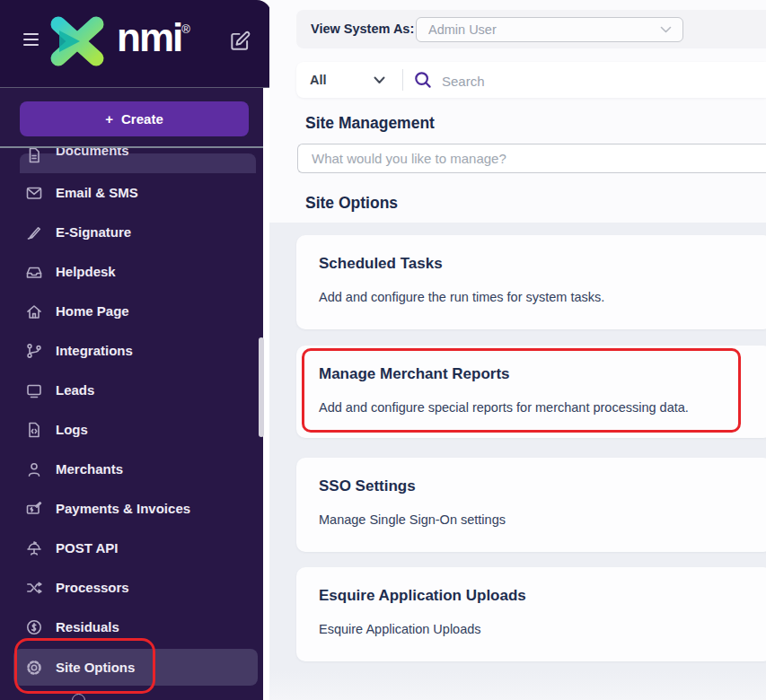 Image resolution: width=766 pixels, height=700 pixels. What do you see at coordinates (34, 193) in the screenshot?
I see `email-icon` at bounding box center [34, 193].